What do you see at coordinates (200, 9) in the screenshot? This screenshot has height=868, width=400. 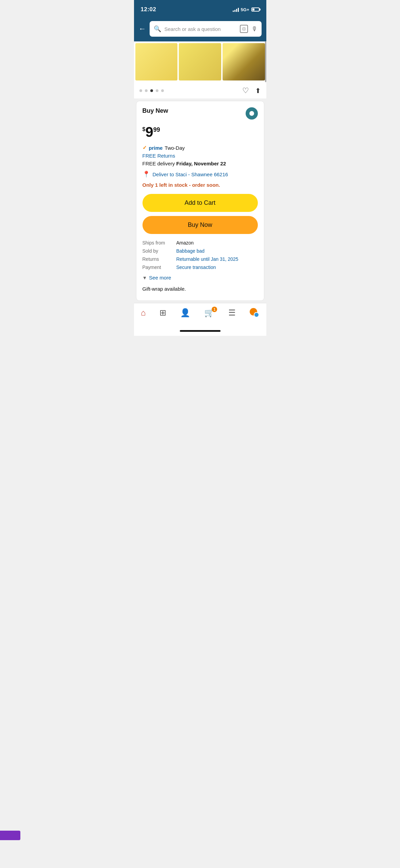 I see `status-bar: 12:02 5G+` at bounding box center [200, 9].